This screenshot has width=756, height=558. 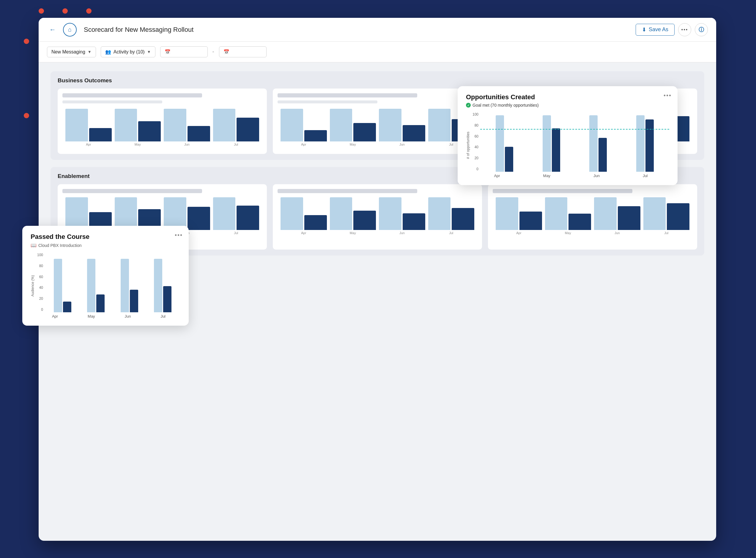 I want to click on x-label-jun: Jun, so click(x=597, y=176).